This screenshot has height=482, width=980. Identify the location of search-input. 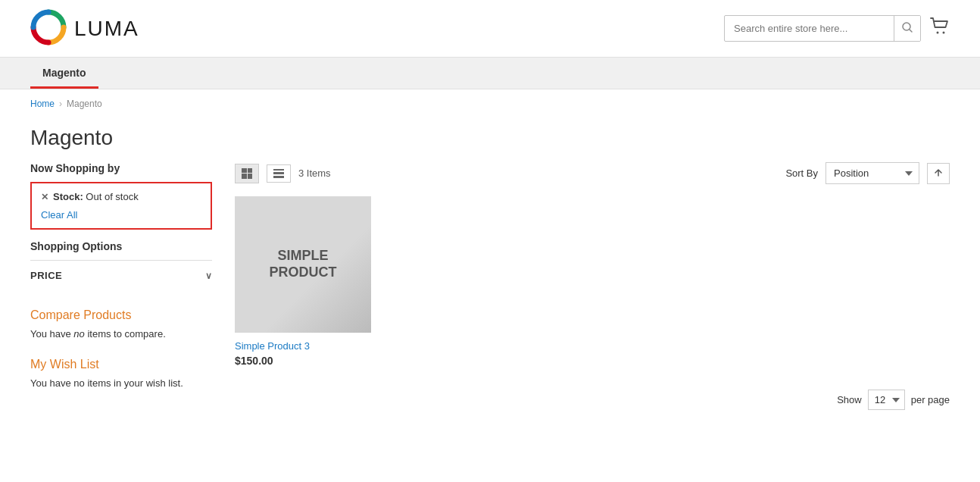
(809, 29).